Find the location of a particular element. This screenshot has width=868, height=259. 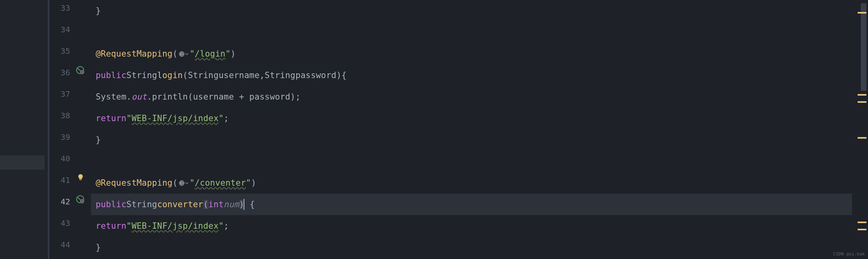

line-number: 33 is located at coordinates (60, 8).